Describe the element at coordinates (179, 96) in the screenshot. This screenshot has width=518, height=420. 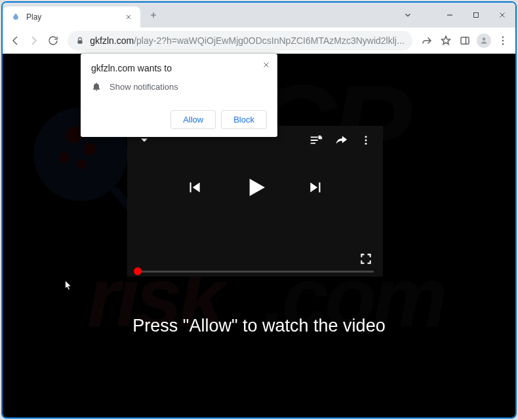
I see `notification-permission-popup: gkfzln.com wants to Show notifications A…` at that location.